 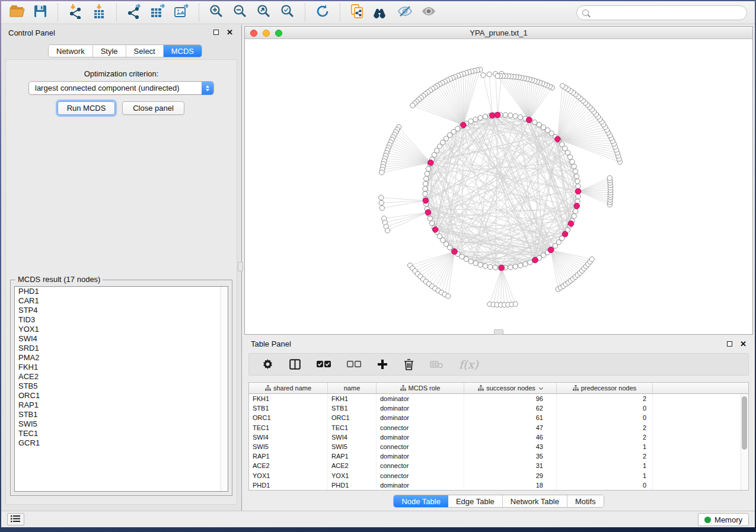 What do you see at coordinates (288, 388) in the screenshot?
I see `column-header-shared-name: shared name` at bounding box center [288, 388].